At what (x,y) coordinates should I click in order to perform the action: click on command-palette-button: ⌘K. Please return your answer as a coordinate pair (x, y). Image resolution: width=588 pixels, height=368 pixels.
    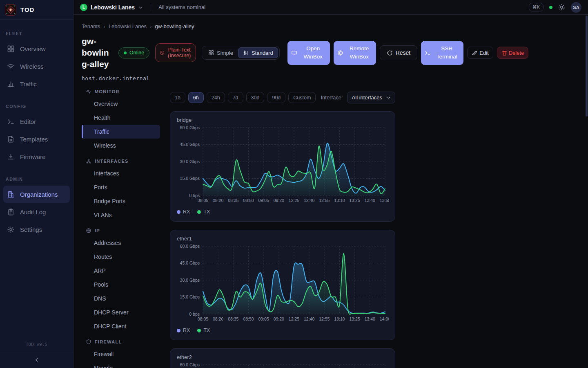
    Looking at the image, I should click on (536, 7).